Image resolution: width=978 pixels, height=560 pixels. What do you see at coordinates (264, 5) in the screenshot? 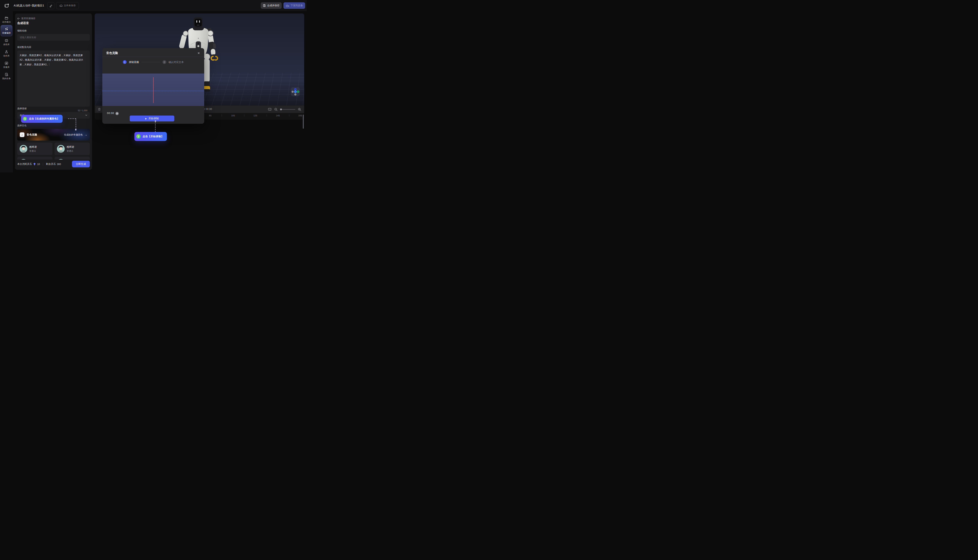
I see `save-icon` at bounding box center [264, 5].